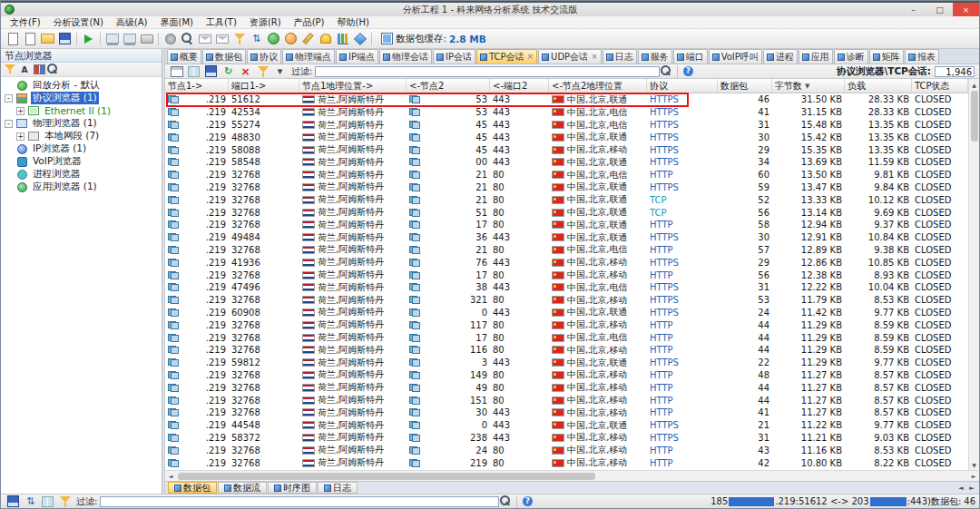 The image size is (980, 509). Describe the element at coordinates (940, 9) in the screenshot. I see `maximize-button: □` at that location.